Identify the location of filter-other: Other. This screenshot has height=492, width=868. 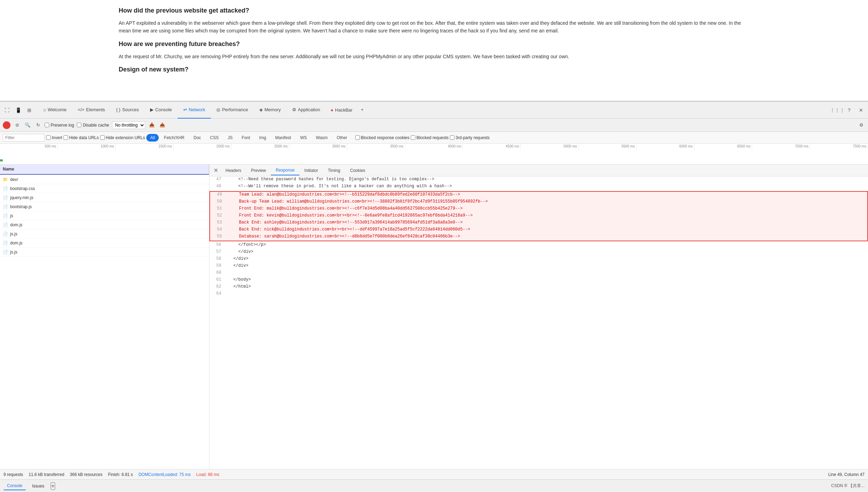
(342, 138).